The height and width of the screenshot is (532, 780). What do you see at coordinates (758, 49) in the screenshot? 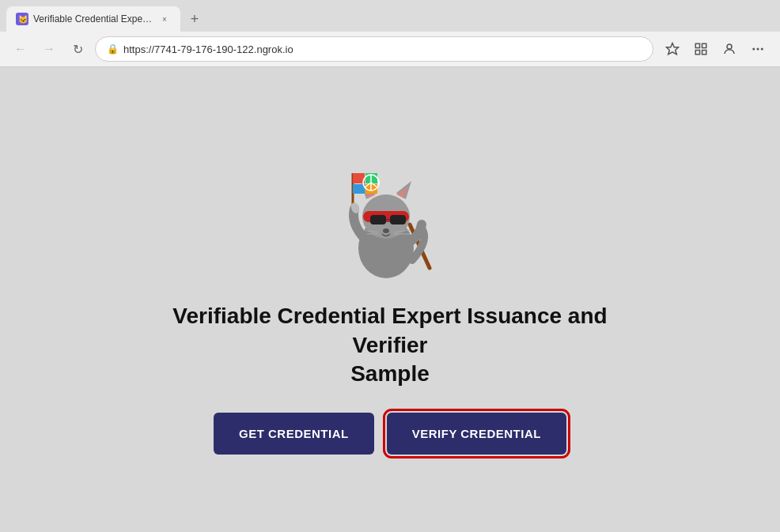
I see `menu-button` at bounding box center [758, 49].